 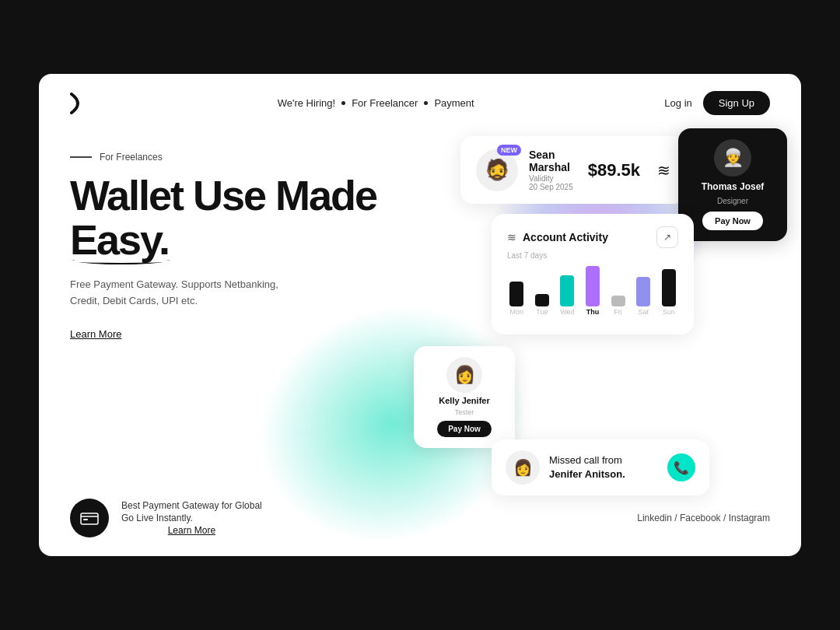 I want to click on footer-text2: Go Live Instantly., so click(x=191, y=518).